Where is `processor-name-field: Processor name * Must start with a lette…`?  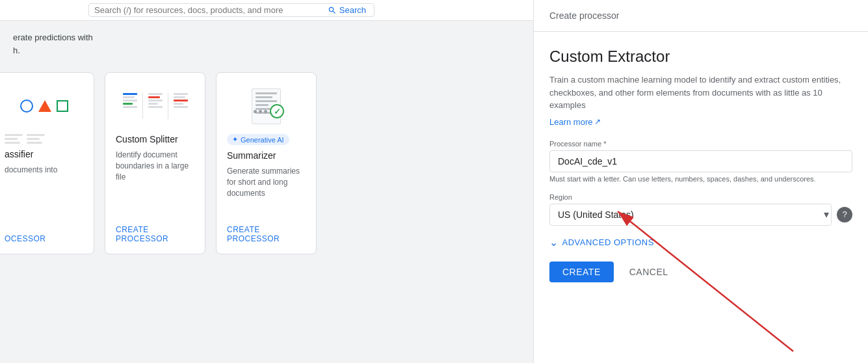
processor-name-field: Processor name * Must start with a lette… is located at coordinates (701, 161).